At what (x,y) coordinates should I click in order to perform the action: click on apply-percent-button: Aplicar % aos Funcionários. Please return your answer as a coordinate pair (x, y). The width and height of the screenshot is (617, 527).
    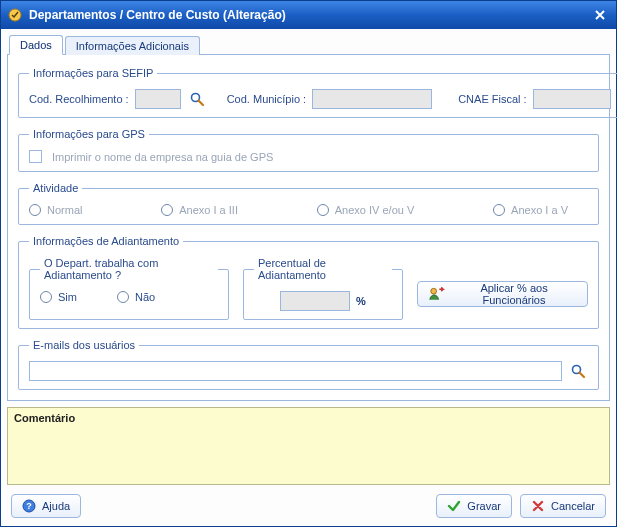
    Looking at the image, I should click on (502, 294).